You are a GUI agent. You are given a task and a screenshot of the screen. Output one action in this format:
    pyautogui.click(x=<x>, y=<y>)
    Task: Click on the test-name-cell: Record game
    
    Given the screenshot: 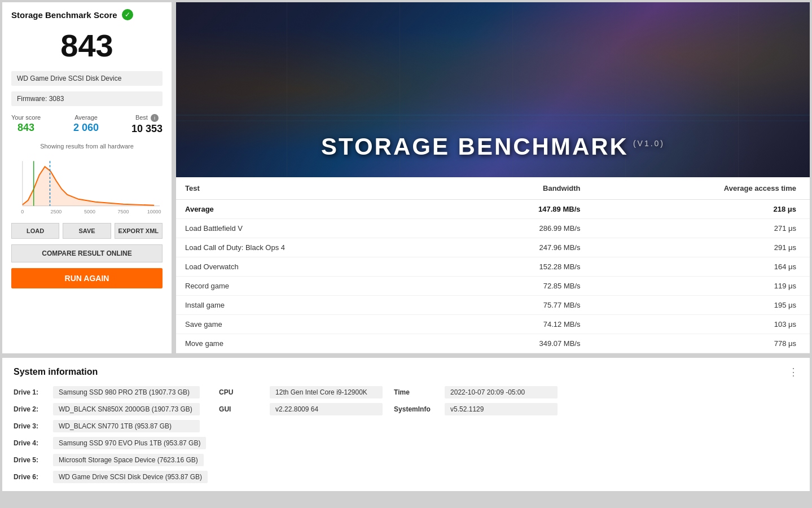 What is the action you would take?
    pyautogui.click(x=313, y=286)
    